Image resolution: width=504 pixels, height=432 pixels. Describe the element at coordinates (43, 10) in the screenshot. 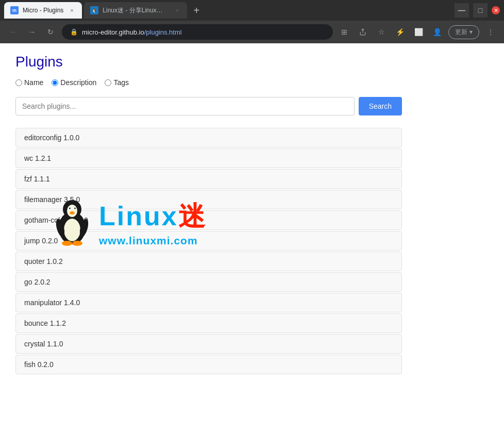

I see `tab-micro-plugins: m Micro - Plugins ×` at that location.